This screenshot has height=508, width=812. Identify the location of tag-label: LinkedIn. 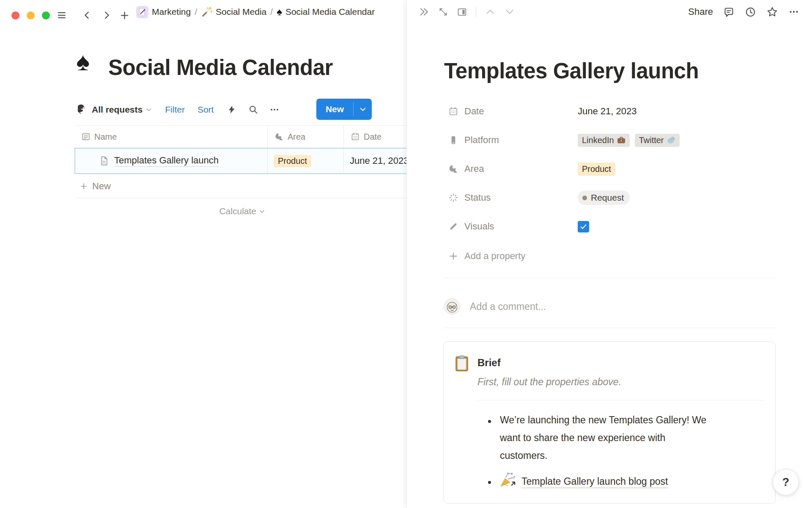
(598, 141).